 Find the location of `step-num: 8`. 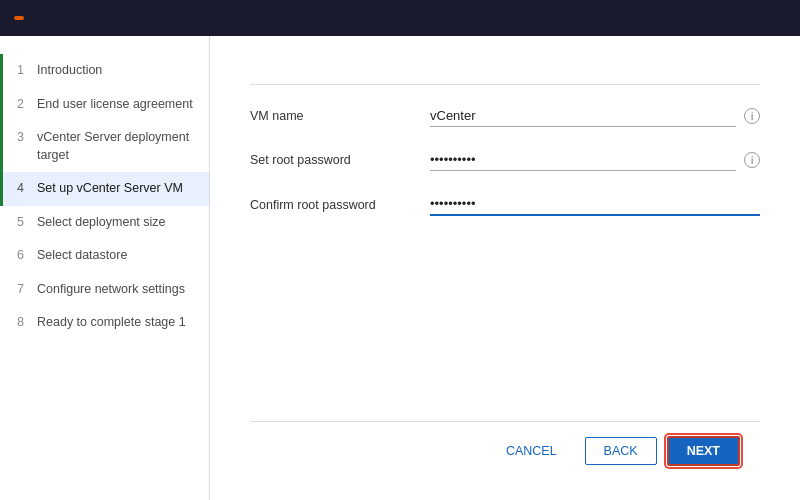

step-num: 8 is located at coordinates (24, 323).